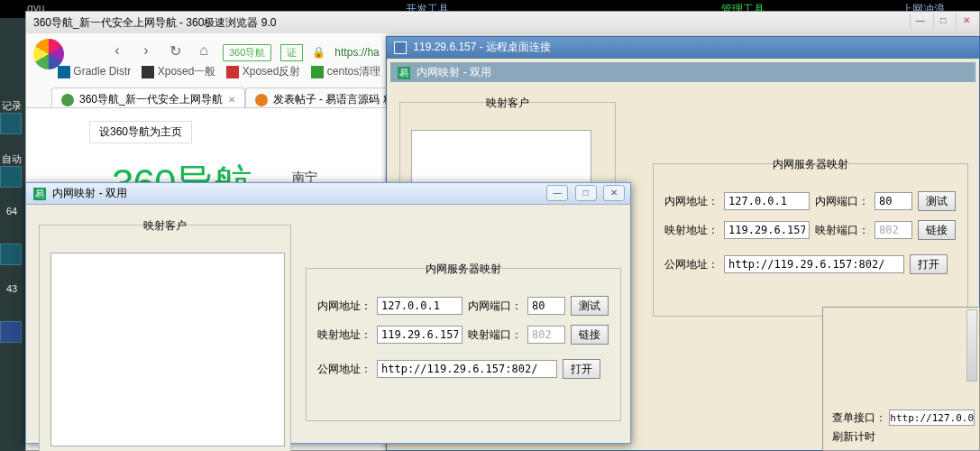 The width and height of the screenshot is (980, 451). What do you see at coordinates (854, 437) in the screenshot?
I see `br-timer-label: 刷新计时` at bounding box center [854, 437].